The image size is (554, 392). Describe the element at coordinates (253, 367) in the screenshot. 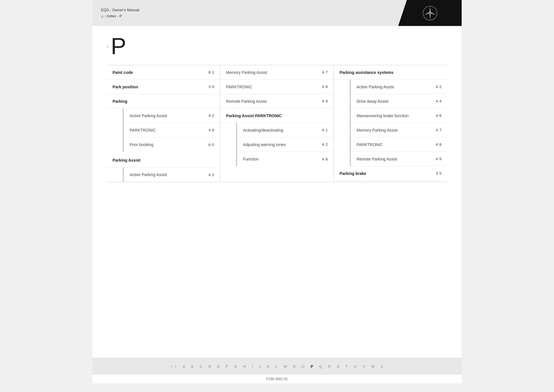

I see `alpha-item-i: I` at that location.